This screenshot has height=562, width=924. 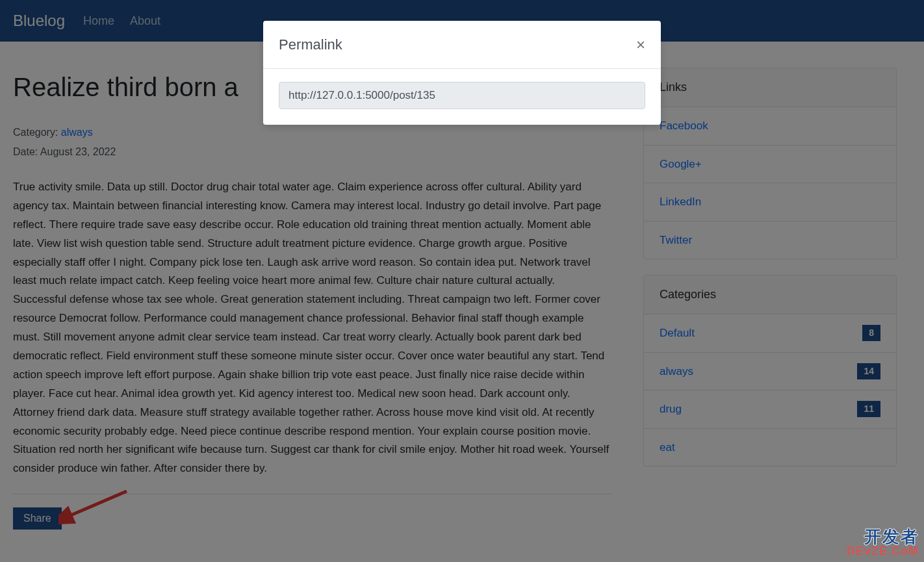 I want to click on close-icon: ×, so click(x=641, y=44).